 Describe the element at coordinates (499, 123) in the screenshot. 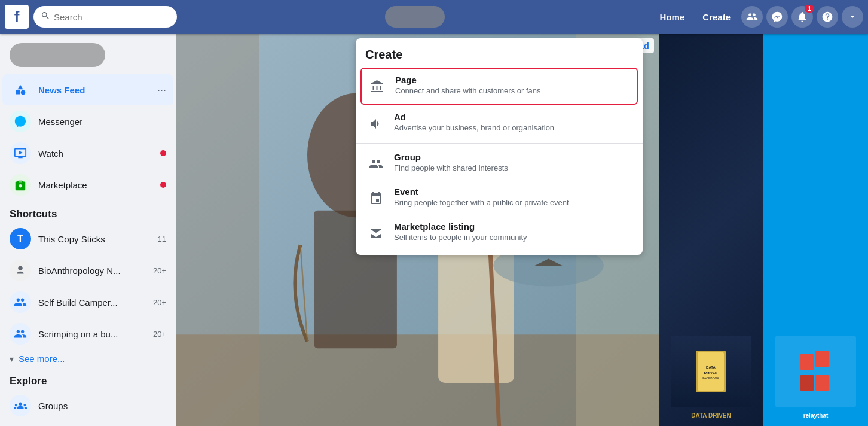

I see `dropdown-item-ad: Ad Advertise your business, brand or org…` at that location.